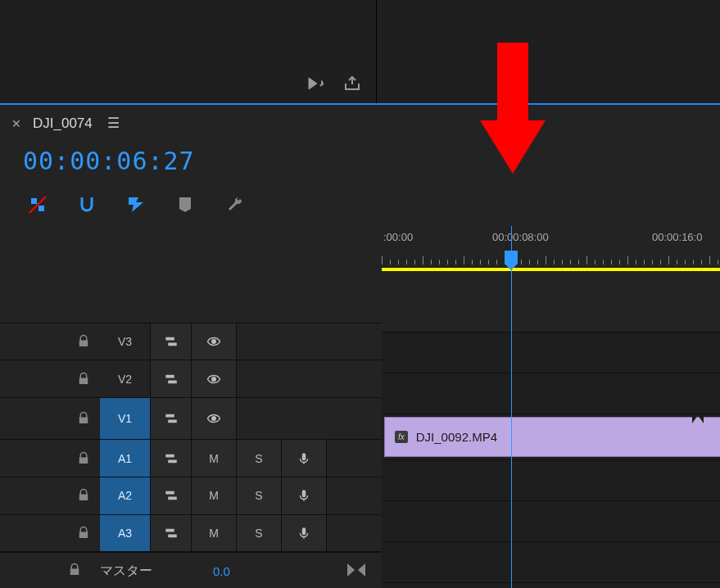 Image resolution: width=720 pixels, height=588 pixels. What do you see at coordinates (549, 52) in the screenshot?
I see `program-monitor` at bounding box center [549, 52].